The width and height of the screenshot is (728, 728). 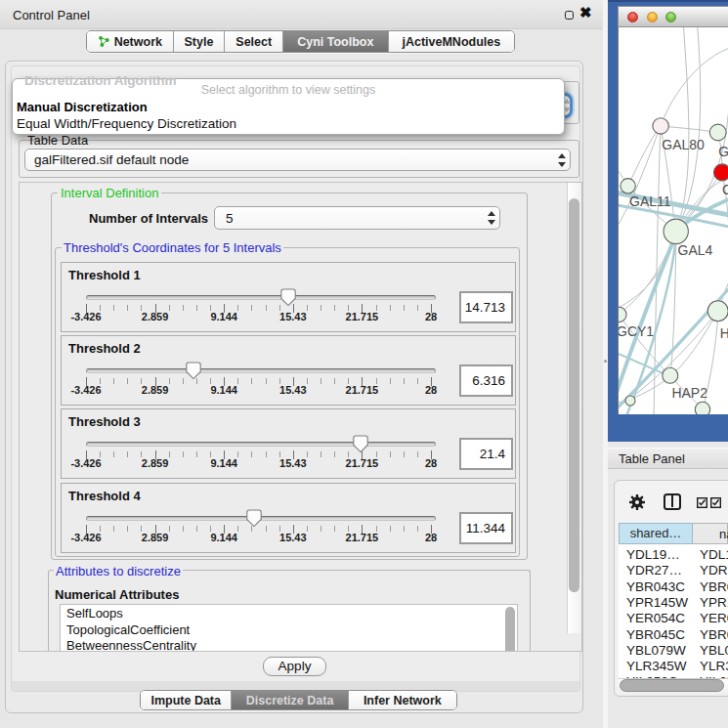 I want to click on svg-text: GAL80, so click(x=683, y=145).